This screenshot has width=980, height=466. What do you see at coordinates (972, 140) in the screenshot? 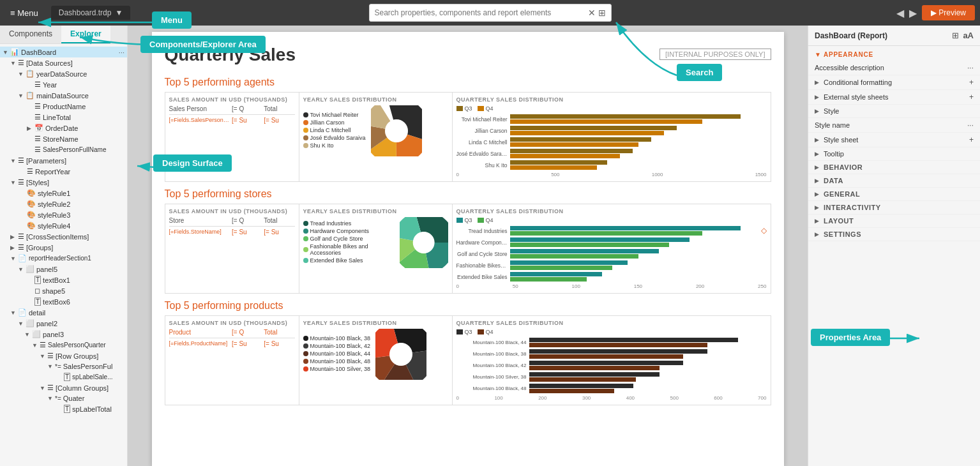
I see `style-sheet-plus: +` at bounding box center [972, 140].